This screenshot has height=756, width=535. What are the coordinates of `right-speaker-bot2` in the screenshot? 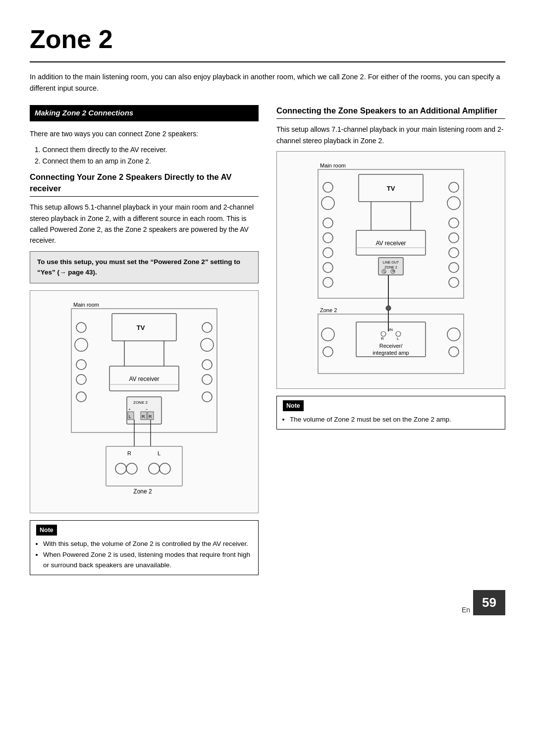 It's located at (207, 379).